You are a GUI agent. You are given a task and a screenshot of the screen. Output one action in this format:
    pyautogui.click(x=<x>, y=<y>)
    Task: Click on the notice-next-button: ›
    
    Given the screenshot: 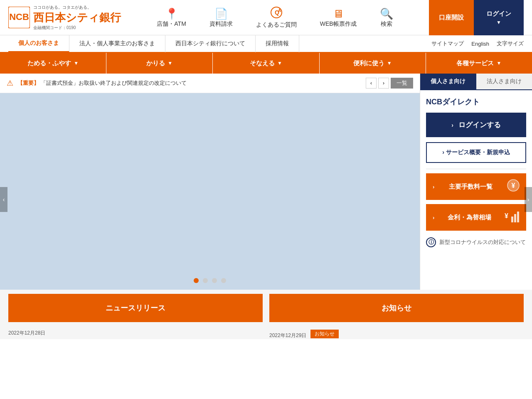 What is the action you would take?
    pyautogui.click(x=384, y=83)
    